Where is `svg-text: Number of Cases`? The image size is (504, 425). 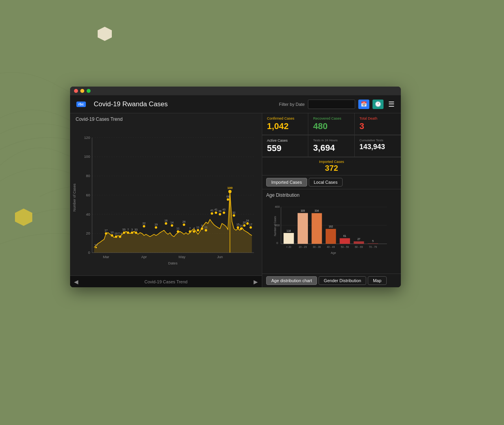 svg-text: Number of Cases is located at coordinates (74, 198).